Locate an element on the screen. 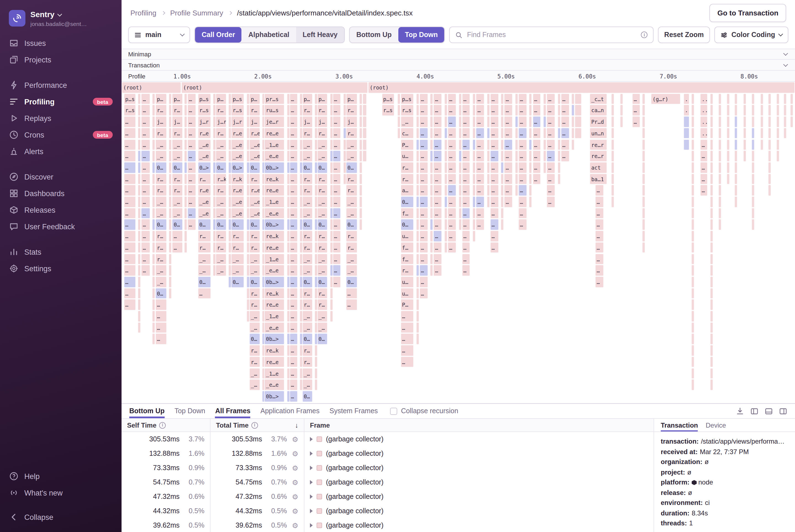 This screenshot has height=532, width=795. tab-device: Device is located at coordinates (716, 425).